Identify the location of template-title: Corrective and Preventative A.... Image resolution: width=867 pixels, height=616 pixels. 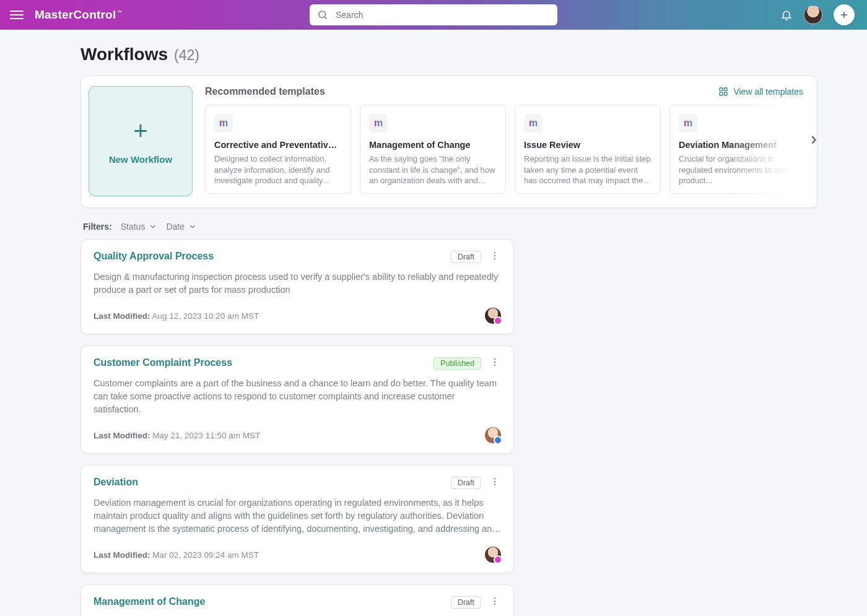
(278, 145).